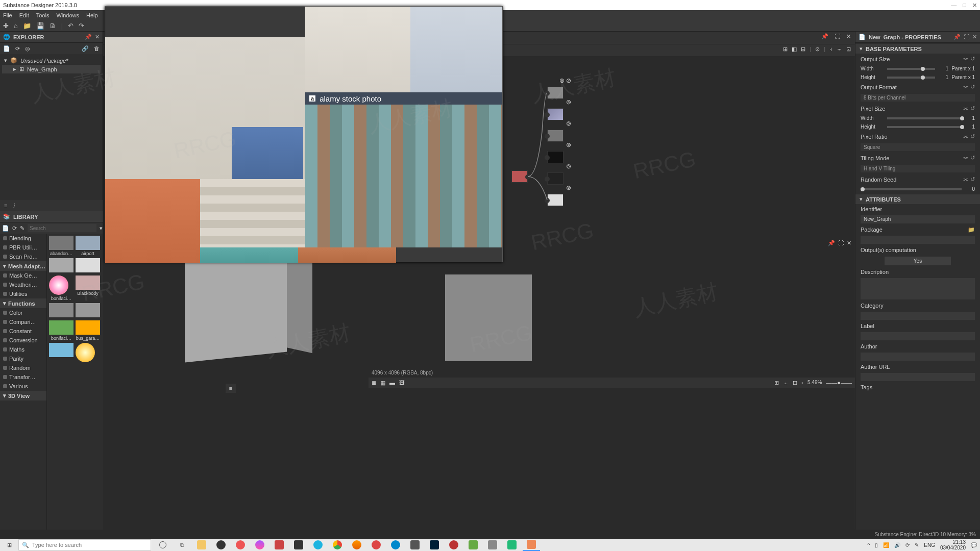 The width and height of the screenshot is (980, 551). I want to click on library-category: ▾ Functions, so click(23, 303).